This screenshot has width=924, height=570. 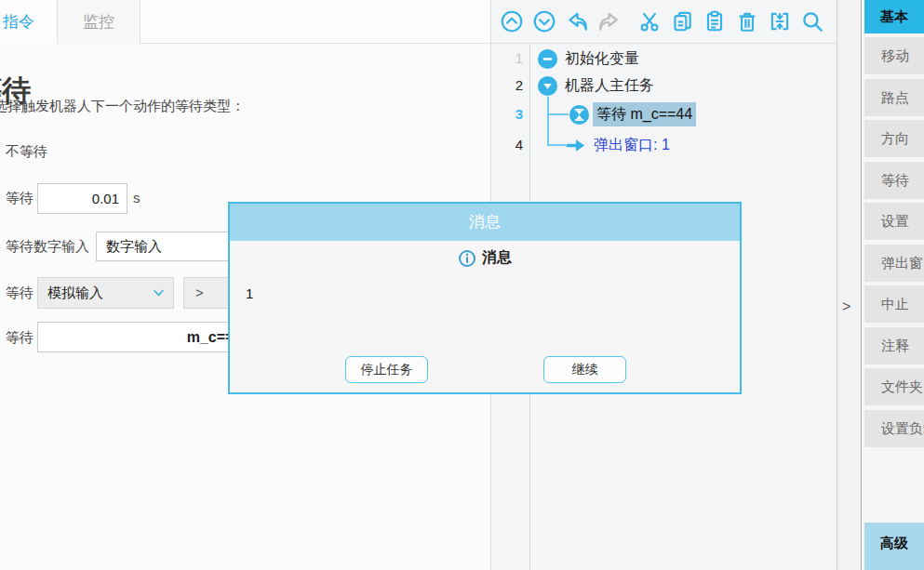 What do you see at coordinates (894, 304) in the screenshot?
I see `sidebar-item-abort: 中止` at bounding box center [894, 304].